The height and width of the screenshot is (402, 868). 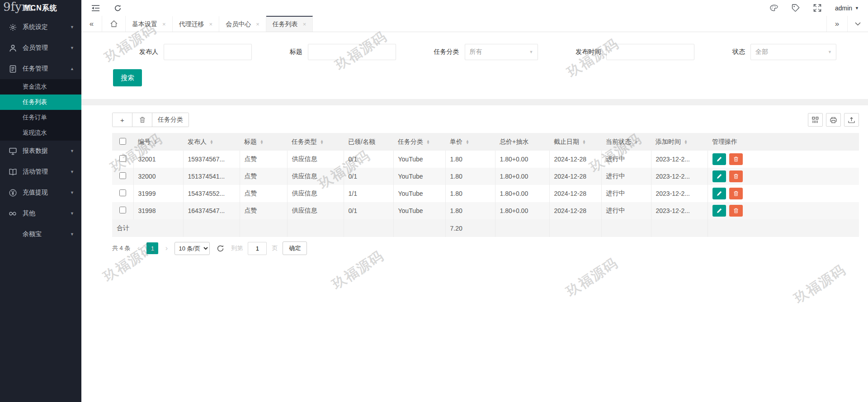 I want to click on theme-palette-icon, so click(x=774, y=8).